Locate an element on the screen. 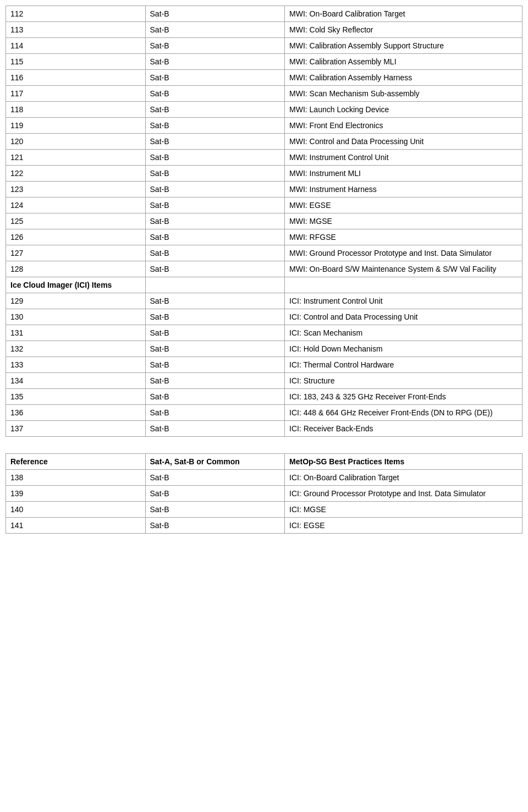 Image resolution: width=528 pixels, height=812 pixels. table-row: 113Sat-BMWI: Cold Sky Reflector is located at coordinates (264, 30).